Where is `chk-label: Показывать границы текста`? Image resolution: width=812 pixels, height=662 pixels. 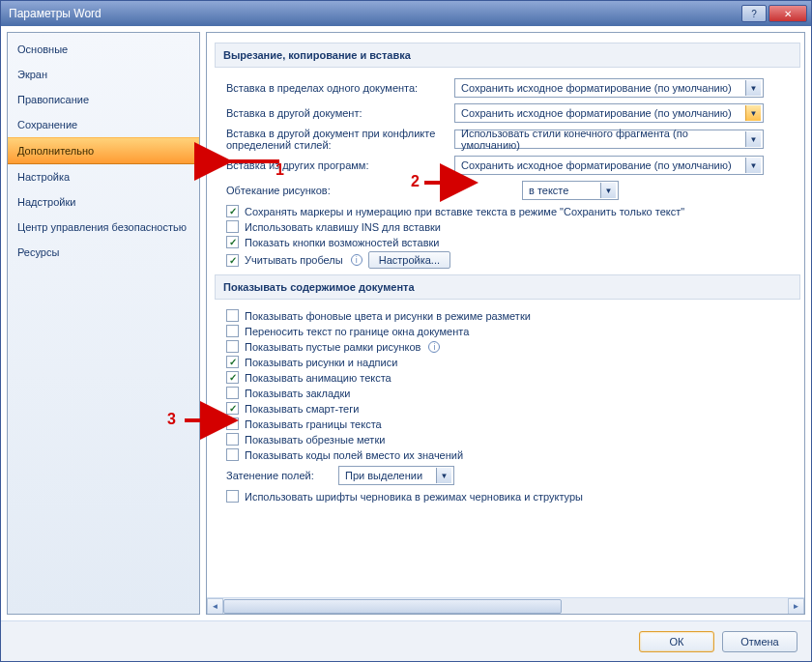
chk-label: Показывать границы текста is located at coordinates (313, 424).